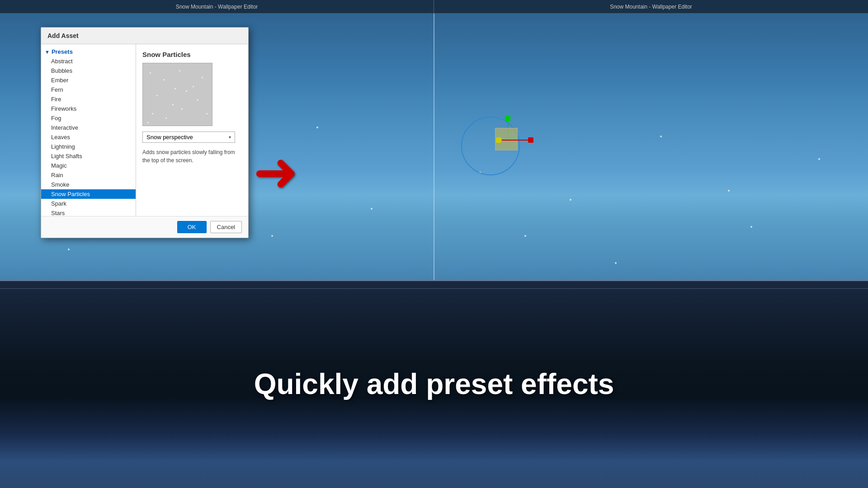 This screenshot has height=488, width=868. Describe the element at coordinates (145, 133) in the screenshot. I see `add-asset-dialog: Add Asset ▼ Presets Abstract Bubbles Emb…` at that location.